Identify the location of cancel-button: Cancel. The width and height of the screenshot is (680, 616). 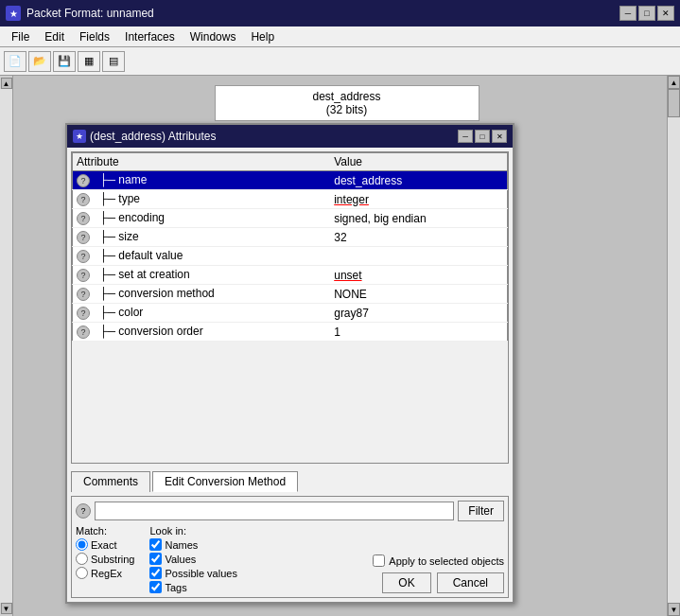
(471, 583).